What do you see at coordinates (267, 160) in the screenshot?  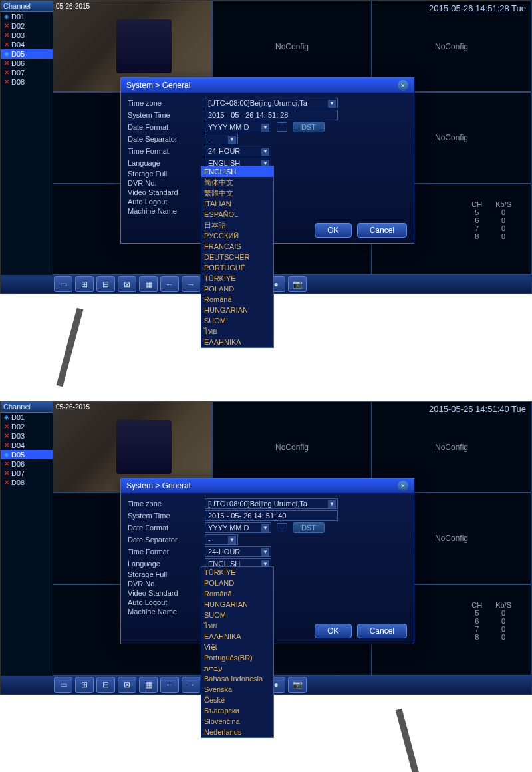 I see `settings-dialog: System > General × Time zone[UTC+08:00]B…` at bounding box center [267, 160].